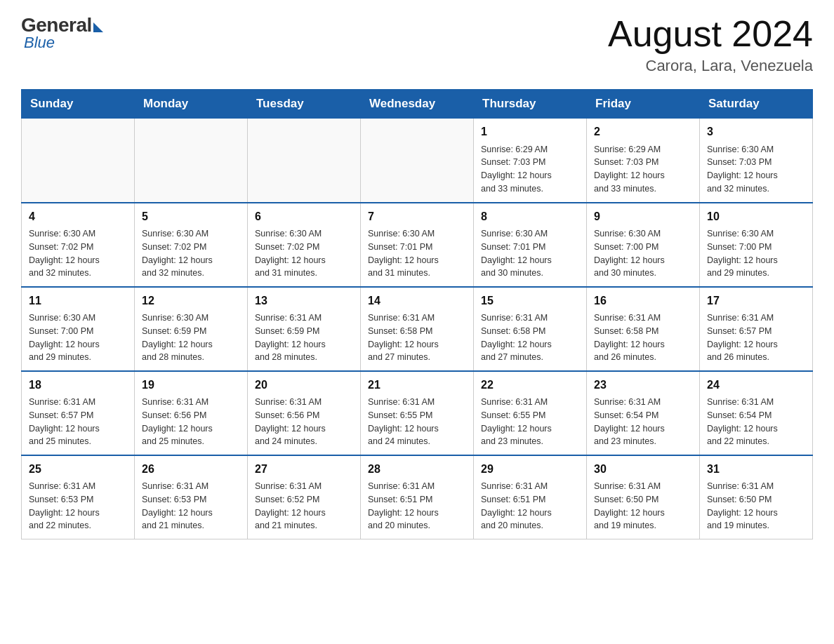  What do you see at coordinates (643, 104) in the screenshot?
I see `weekday-header-friday: Friday` at bounding box center [643, 104].